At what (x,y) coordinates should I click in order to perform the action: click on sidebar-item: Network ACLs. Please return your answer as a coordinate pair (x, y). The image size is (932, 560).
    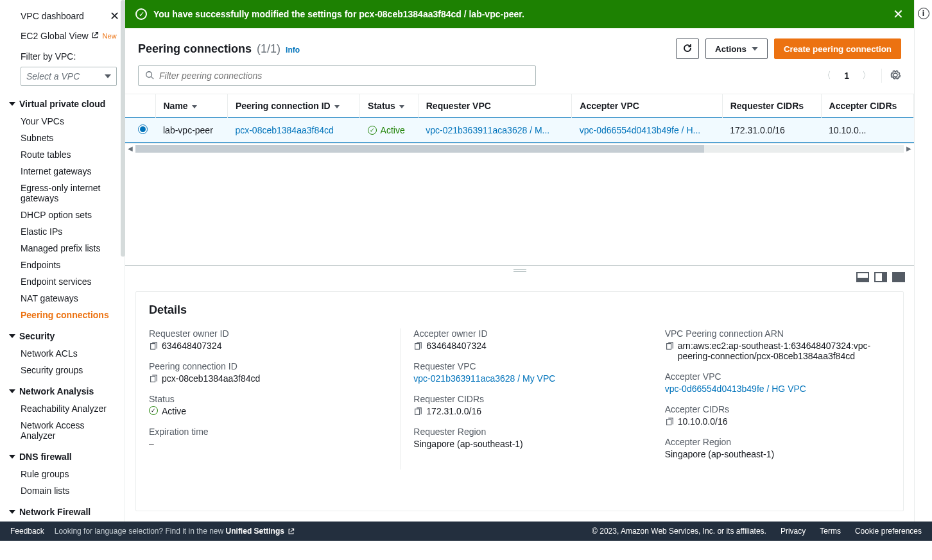
    Looking at the image, I should click on (67, 353).